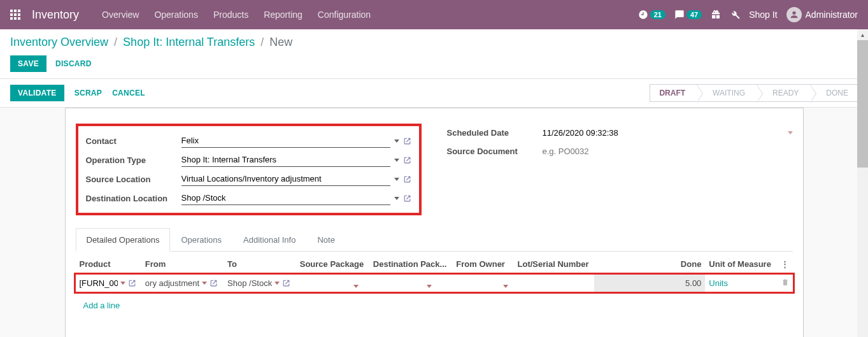  I want to click on row-done-value: 5.00, so click(650, 283).